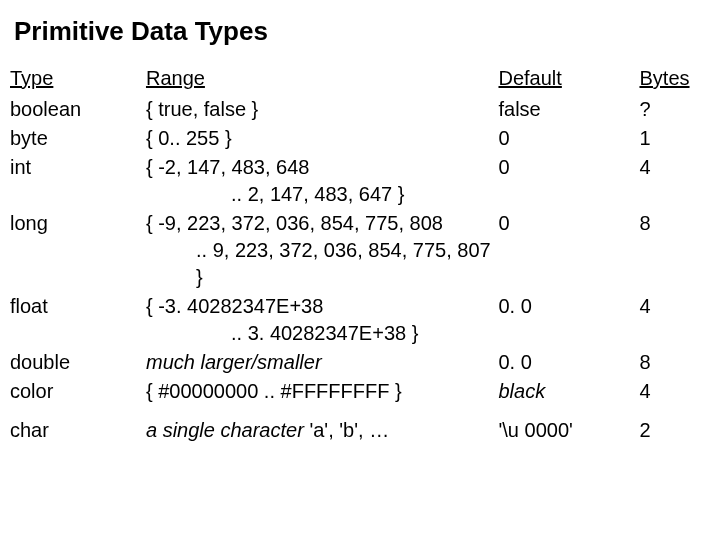  I want to click on cell-range: a single character 'a', 'b', …, so click(322, 426).